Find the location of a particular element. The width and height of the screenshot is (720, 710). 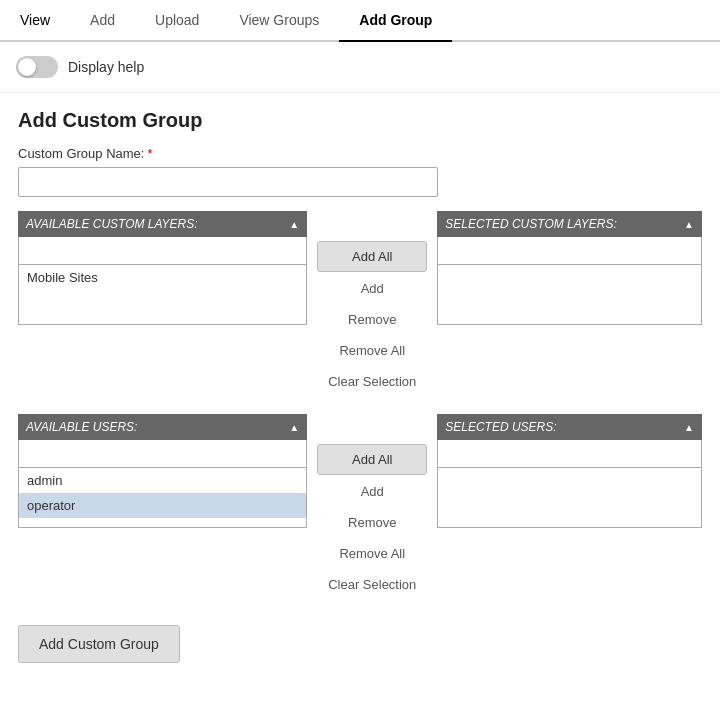

users-remove-button: Remove is located at coordinates (372, 522).